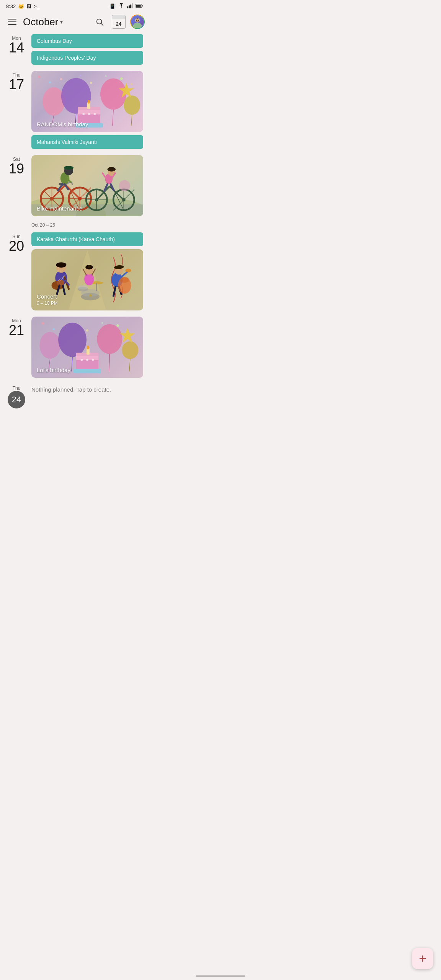 This screenshot has height=980, width=441. I want to click on bike-maintenance-label: Bike maintenance, so click(60, 208).